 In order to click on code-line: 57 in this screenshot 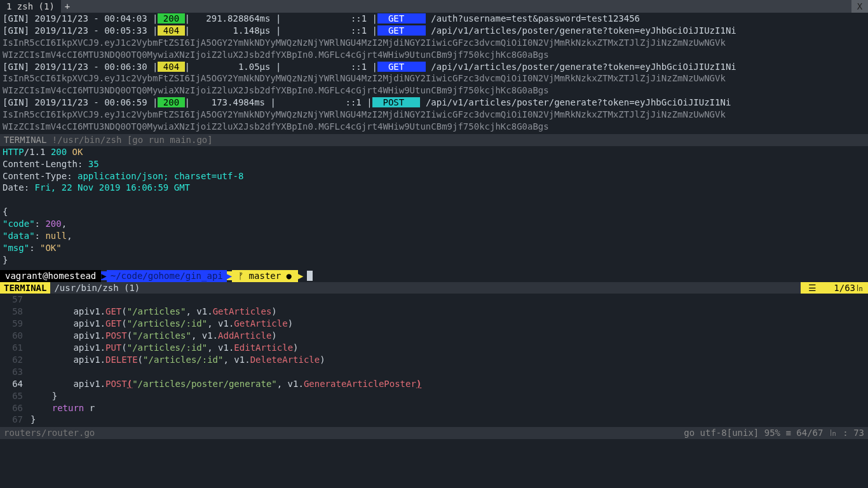, I will do `click(434, 300)`.